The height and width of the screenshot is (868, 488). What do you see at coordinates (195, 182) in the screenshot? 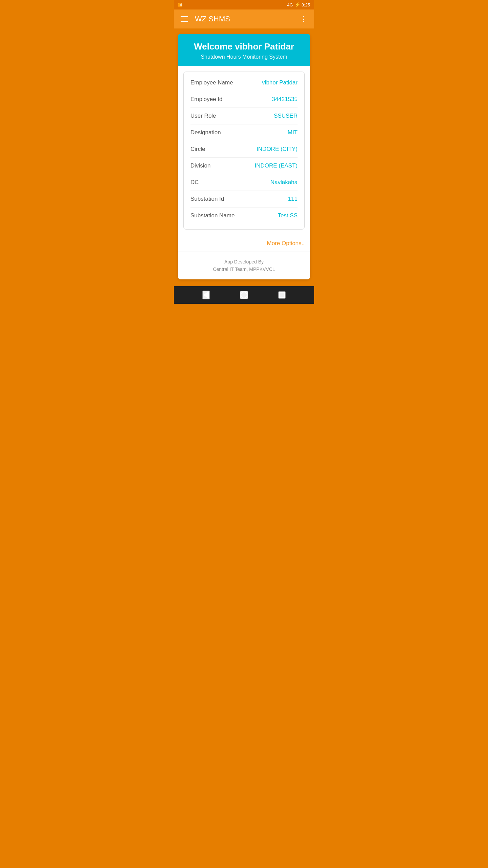
I see `info-label: DC` at bounding box center [195, 182].